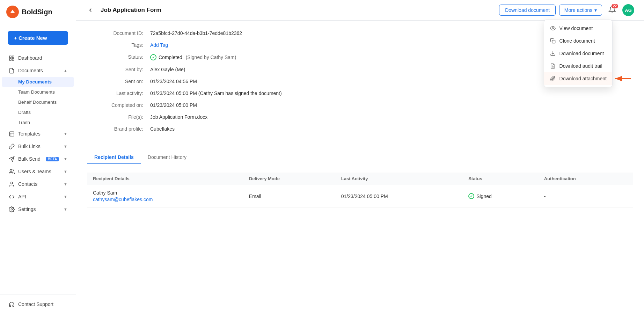  Describe the element at coordinates (114, 158) in the screenshot. I see `tab-recipient-details: Recipient Details` at that location.